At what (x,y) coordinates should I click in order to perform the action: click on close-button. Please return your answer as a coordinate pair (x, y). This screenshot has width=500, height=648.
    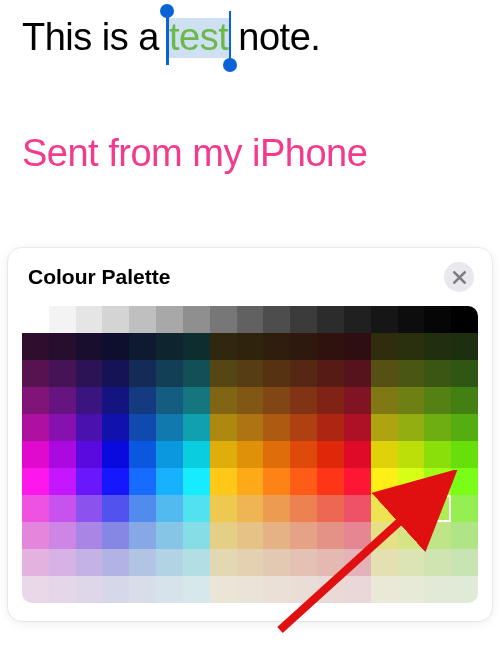
    Looking at the image, I should click on (459, 277).